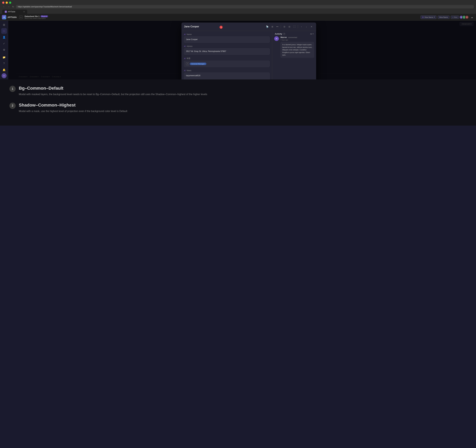  Describe the element at coordinates (185, 34) in the screenshot. I see `name-field-icon: Æ` at that location.